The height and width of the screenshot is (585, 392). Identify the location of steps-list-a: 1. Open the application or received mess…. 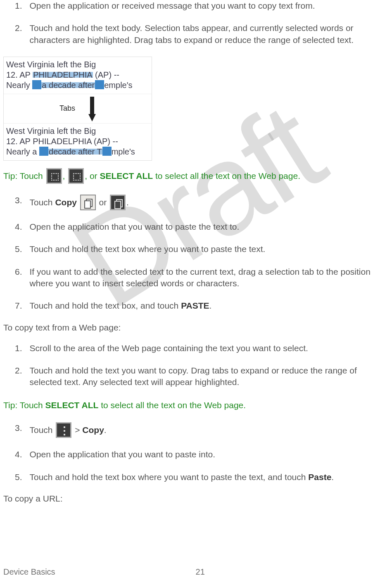
(196, 23).